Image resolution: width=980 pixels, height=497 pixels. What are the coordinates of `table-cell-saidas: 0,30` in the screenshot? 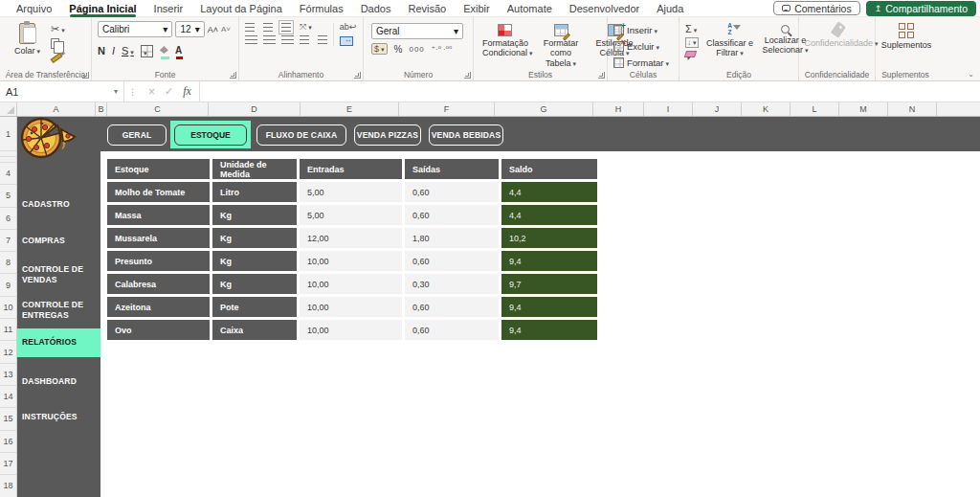 It's located at (452, 283).